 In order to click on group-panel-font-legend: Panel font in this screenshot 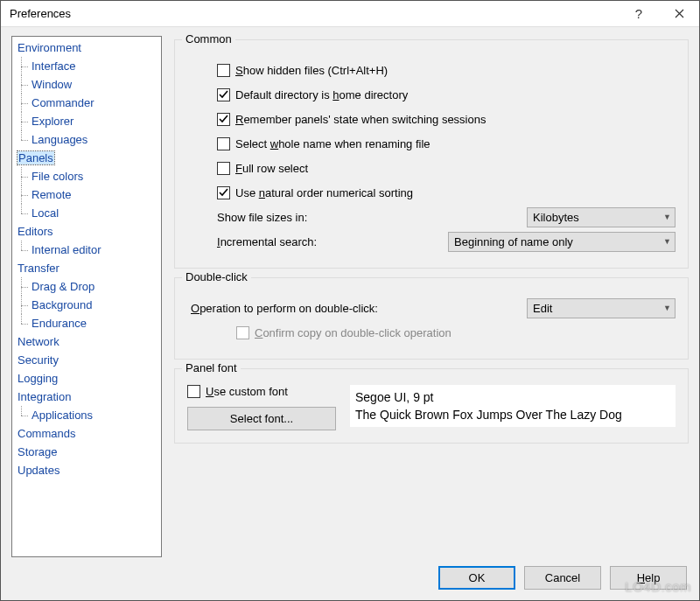, I will do `click(212, 367)`.